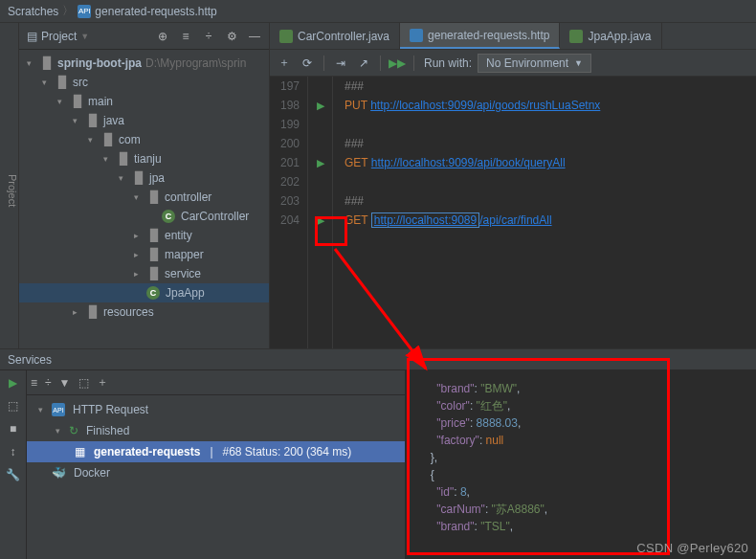 Image resolution: width=756 pixels, height=559 pixels. I want to click on tool-icon: ⬚, so click(13, 406).